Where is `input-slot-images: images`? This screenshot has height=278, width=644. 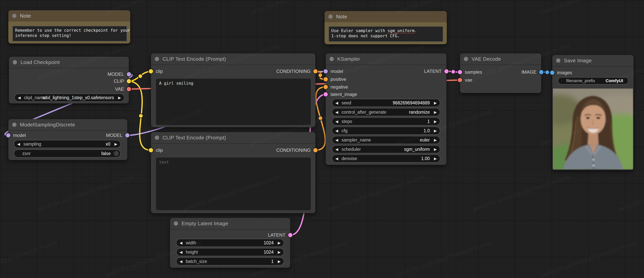
input-slot-images: images is located at coordinates (561, 73).